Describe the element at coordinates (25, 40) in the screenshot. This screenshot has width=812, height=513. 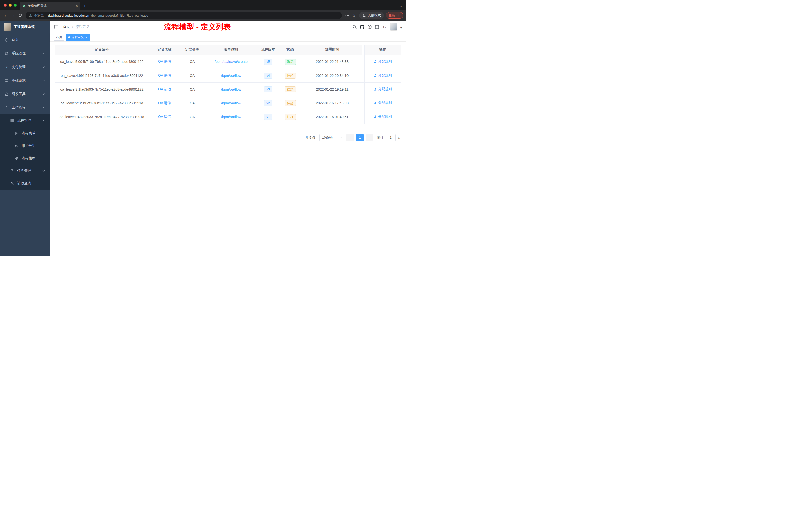
I see `sidebar-item-home: 首页` at that location.